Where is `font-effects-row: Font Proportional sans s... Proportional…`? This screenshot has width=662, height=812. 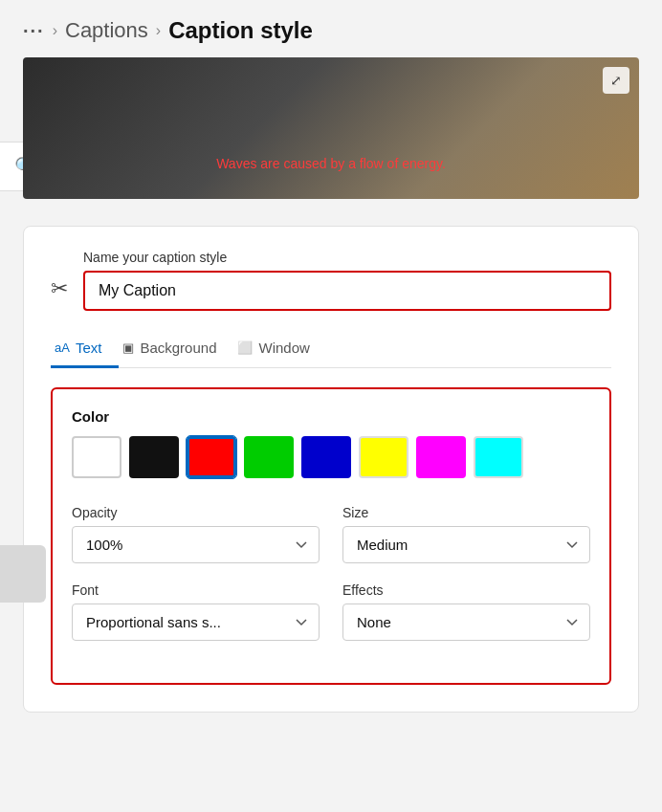
font-effects-row: Font Proportional sans s... Proportional… is located at coordinates (331, 612).